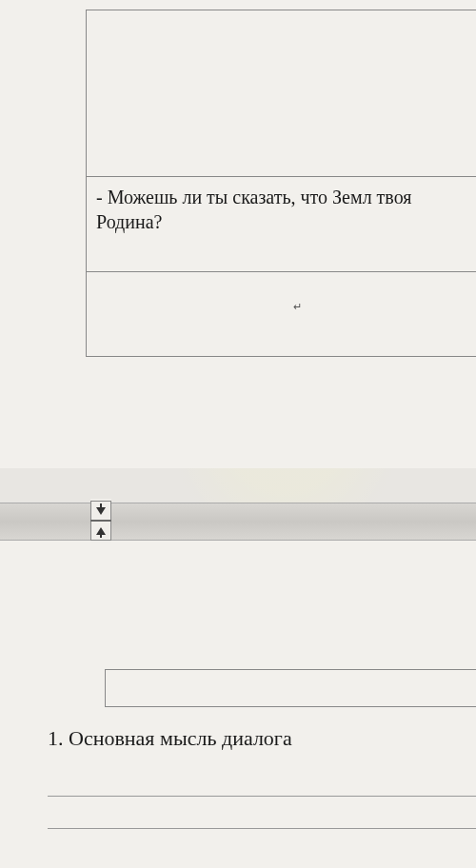 Image resolution: width=476 pixels, height=868 pixels. I want to click on table-row: - Можешь ли ты сказать, что Земл твоя Ро…, so click(281, 224).